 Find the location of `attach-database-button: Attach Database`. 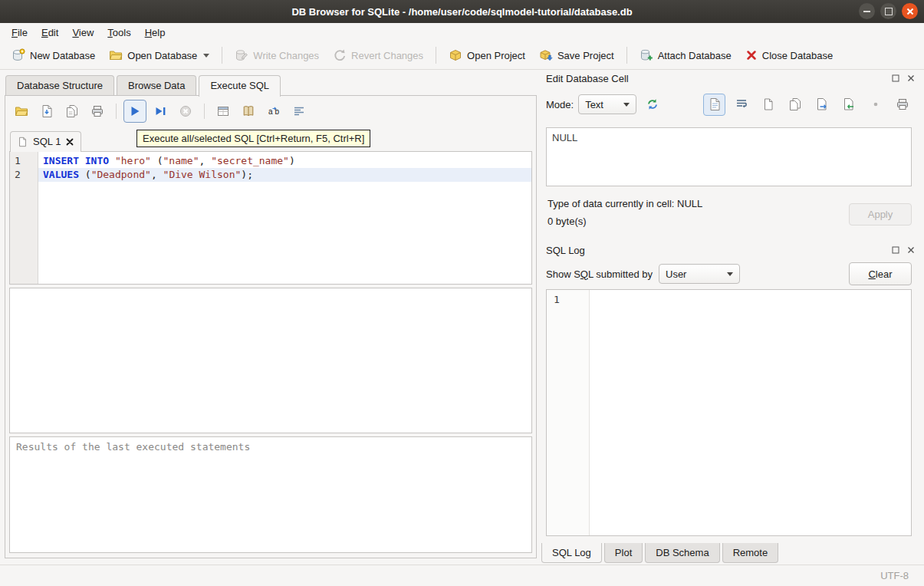

attach-database-button: Attach Database is located at coordinates (686, 55).